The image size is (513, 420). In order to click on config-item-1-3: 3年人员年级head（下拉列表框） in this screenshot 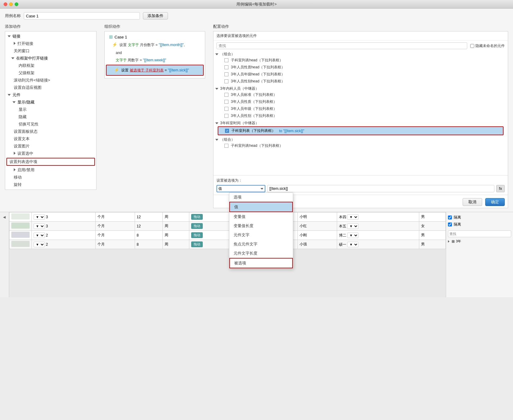, I will do `click(361, 74)`.